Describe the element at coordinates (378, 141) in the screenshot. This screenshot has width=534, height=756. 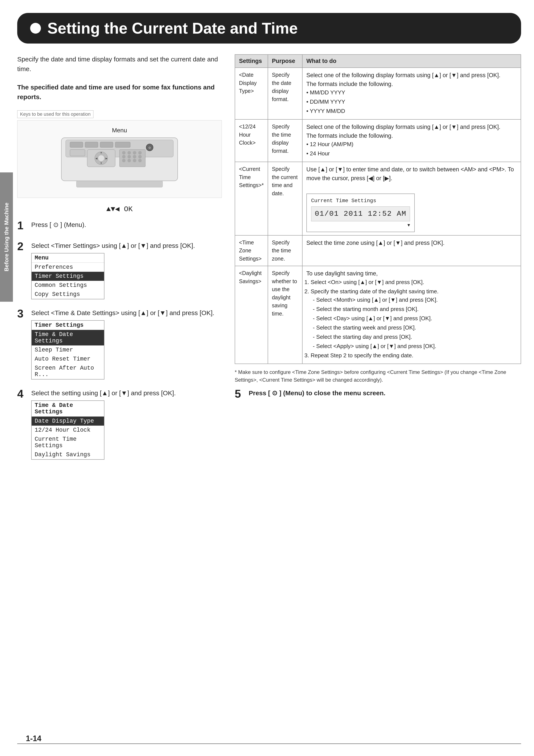
I see `table-row-clock: <12/24 Hour Clock> Specify the time disp…` at that location.